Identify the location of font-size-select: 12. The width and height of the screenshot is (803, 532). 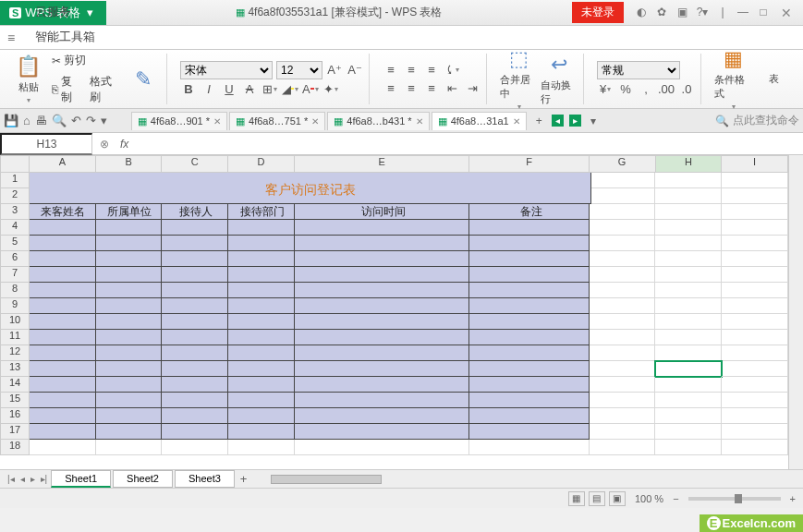
(299, 70).